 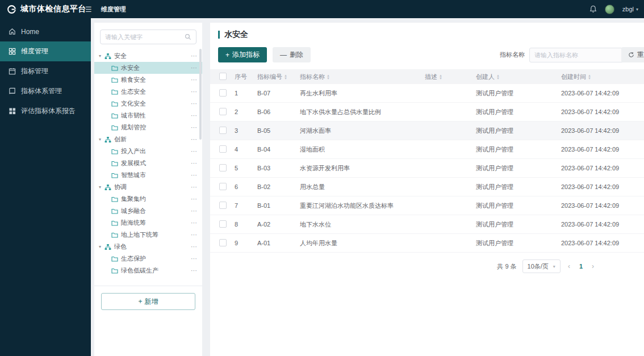 What do you see at coordinates (427, 168) in the screenshot?
I see `table-row: 5 B-03 水资源开发利用率 测试用户管理 2023-06-07 14:42:…` at bounding box center [427, 168].